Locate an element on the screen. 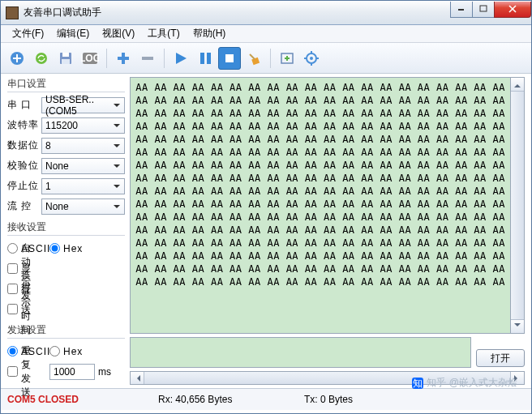  parity-select: None is located at coordinates (83, 166).